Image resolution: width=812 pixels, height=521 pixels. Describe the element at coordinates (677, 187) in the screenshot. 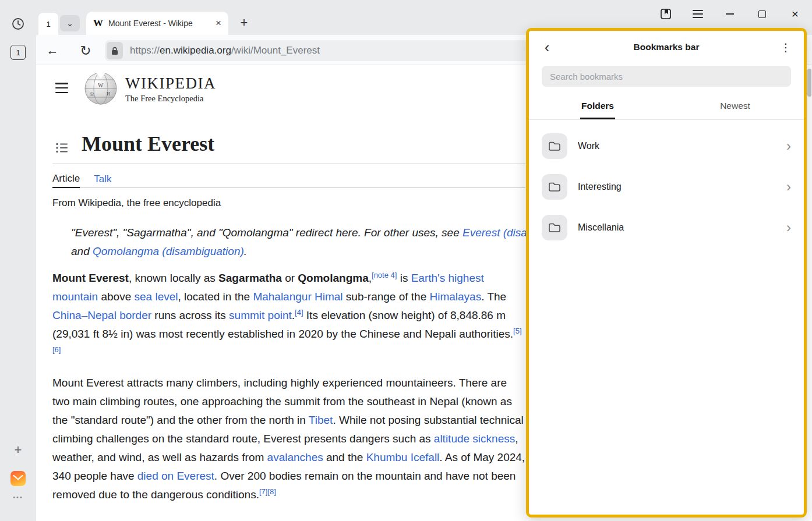

I see `folder-label: Interesting` at that location.